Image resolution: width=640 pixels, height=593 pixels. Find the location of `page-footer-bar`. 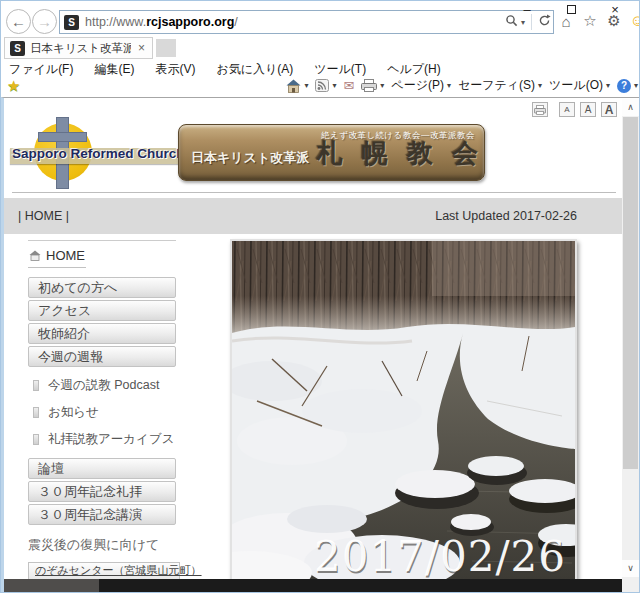

page-footer-bar is located at coordinates (313, 586).